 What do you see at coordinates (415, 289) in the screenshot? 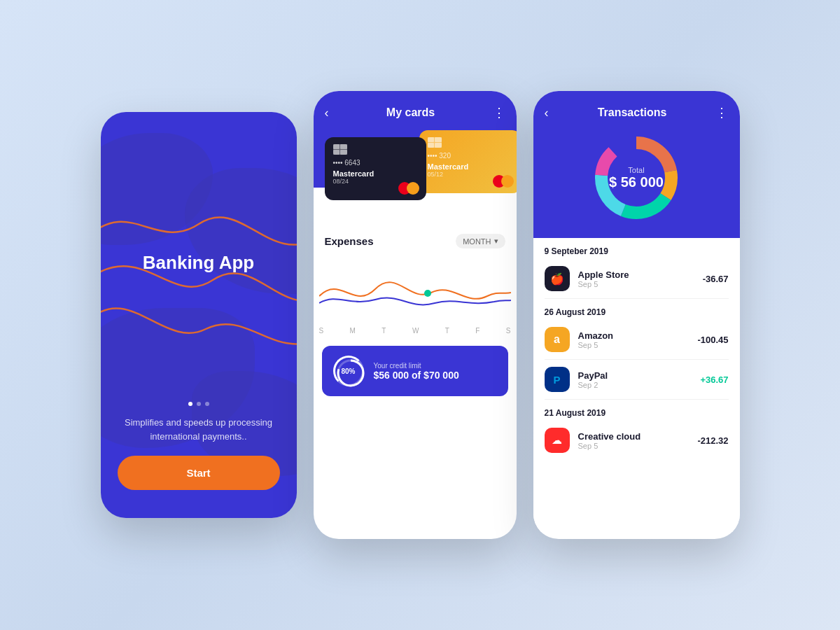
I see `expenses-chart` at bounding box center [415, 289].